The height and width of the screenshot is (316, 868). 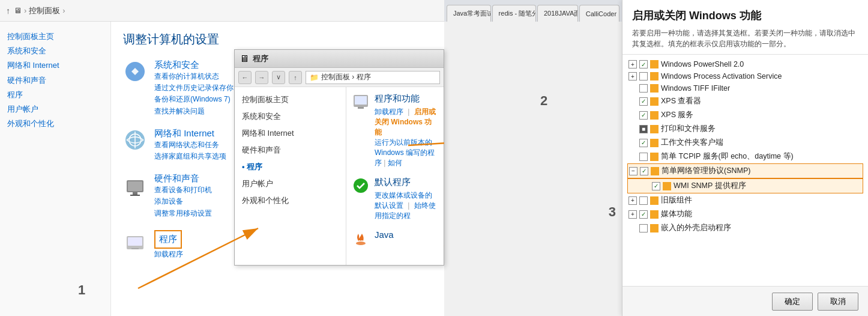 What do you see at coordinates (558, 13) in the screenshot?
I see `tab-2018java: 2018JAVA面试题附` at bounding box center [558, 13].